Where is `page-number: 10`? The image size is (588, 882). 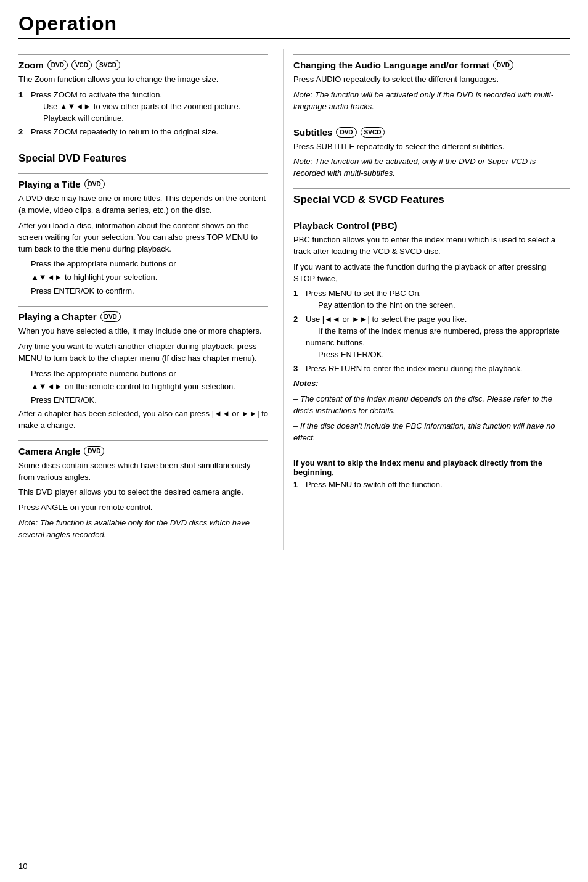
page-number: 10 is located at coordinates (23, 866).